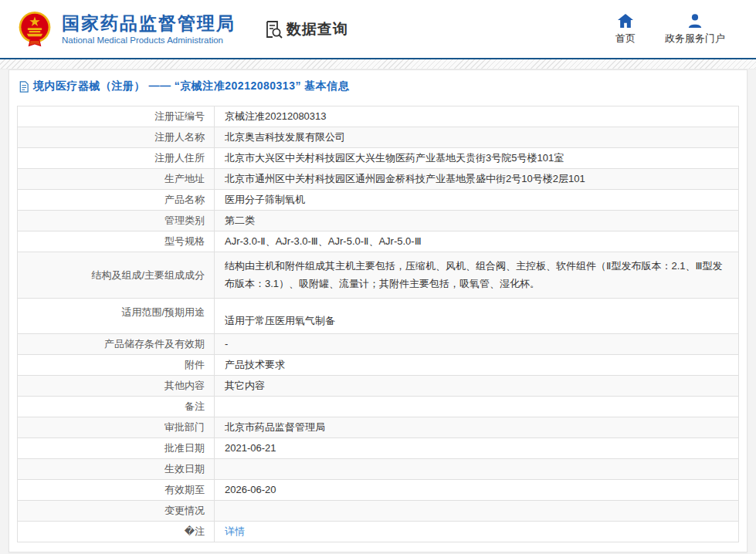  What do you see at coordinates (116, 406) in the screenshot?
I see `row-label: 备注` at bounding box center [116, 406].